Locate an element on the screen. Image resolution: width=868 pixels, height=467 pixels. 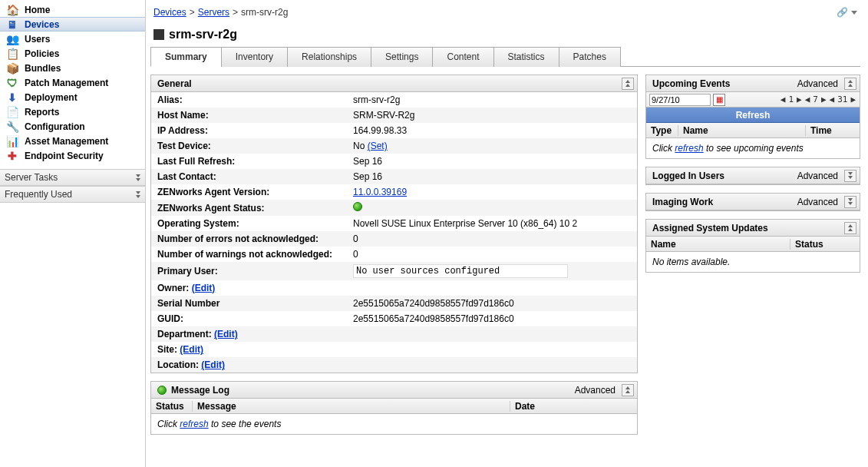
link-icon: 🔗 is located at coordinates (843, 12).